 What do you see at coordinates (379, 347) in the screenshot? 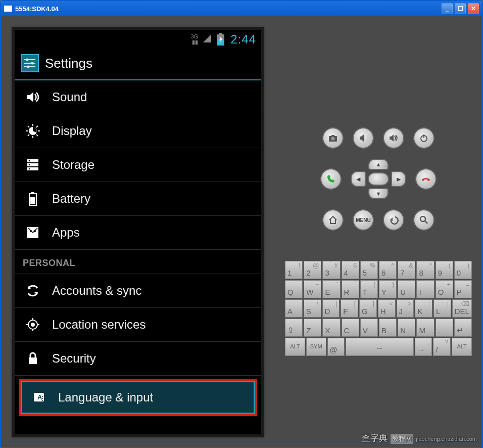
I see `key-space: ⎵` at bounding box center [379, 347].